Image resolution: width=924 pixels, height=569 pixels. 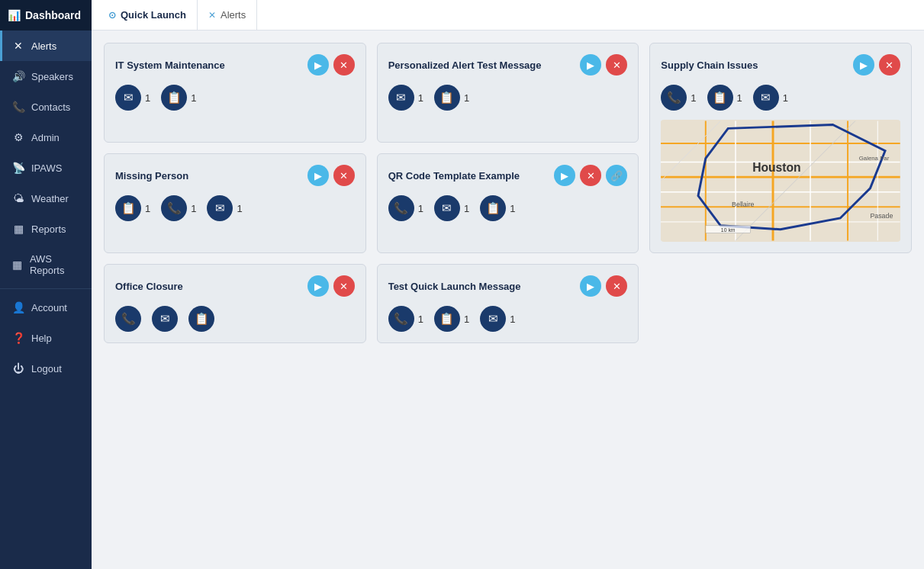 I want to click on sidebar-item-speakers: 🔊 Speakers, so click(x=46, y=76).